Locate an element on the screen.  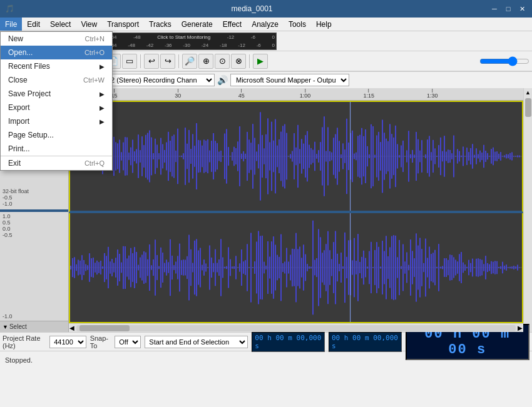
menu-exit-shortcut: Ctrl+Q is located at coordinates (95, 163).